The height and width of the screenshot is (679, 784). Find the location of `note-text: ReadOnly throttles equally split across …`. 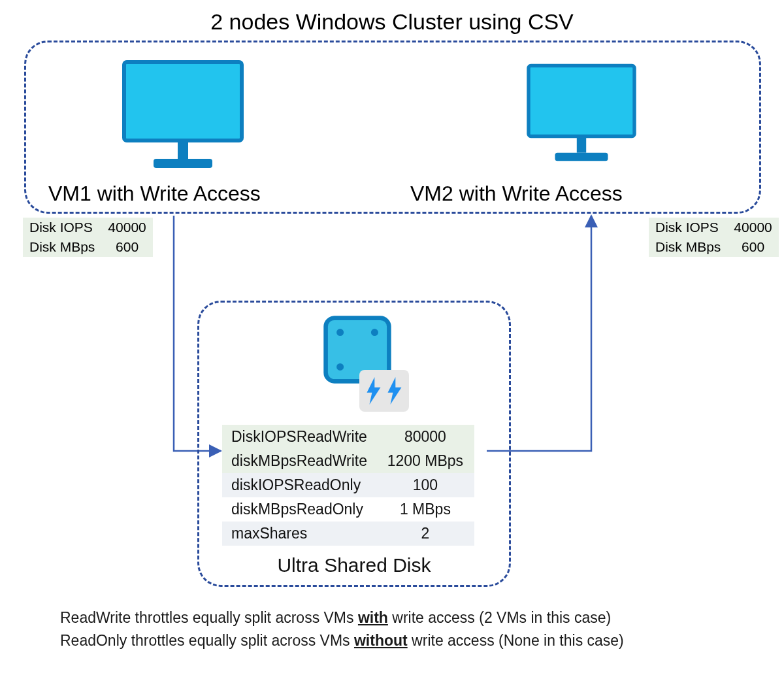

note-text: ReadOnly throttles equally split across … is located at coordinates (207, 640).